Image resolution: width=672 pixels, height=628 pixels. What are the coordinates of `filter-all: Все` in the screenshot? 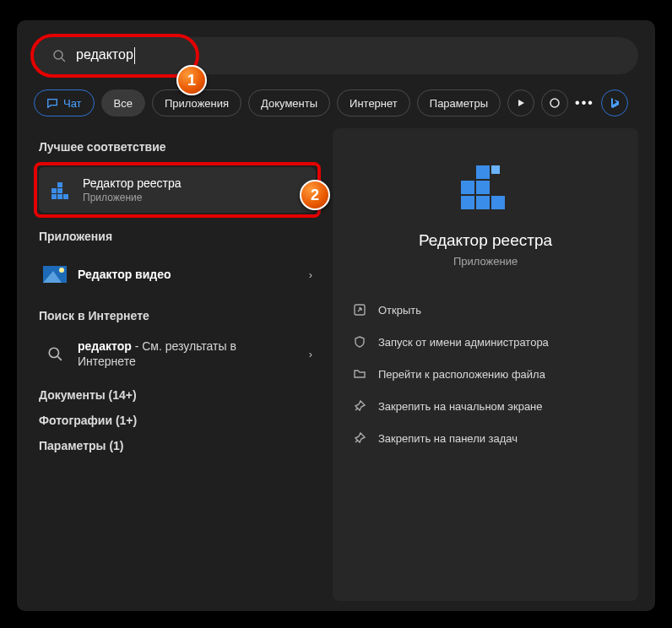 It's located at (123, 103).